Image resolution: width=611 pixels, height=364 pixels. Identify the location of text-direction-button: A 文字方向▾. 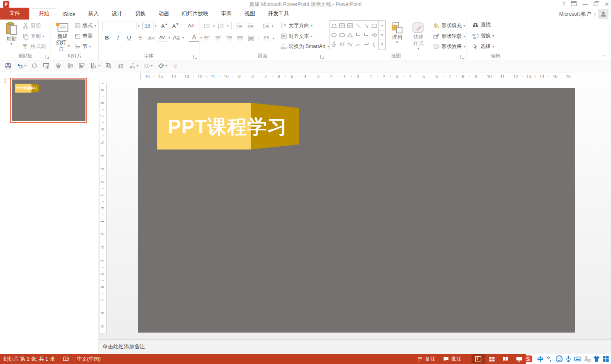
(305, 25).